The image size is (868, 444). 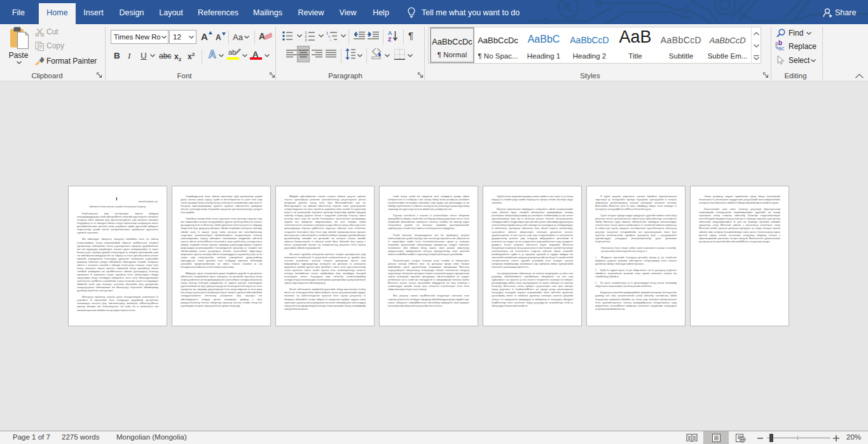 I want to click on svg-text: 3, so click(x=307, y=40).